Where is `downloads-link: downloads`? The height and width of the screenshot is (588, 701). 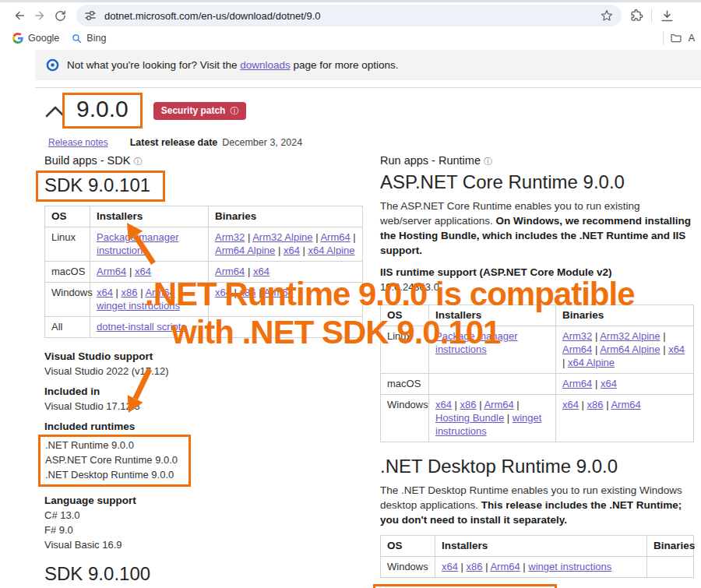 downloads-link: downloads is located at coordinates (265, 65).